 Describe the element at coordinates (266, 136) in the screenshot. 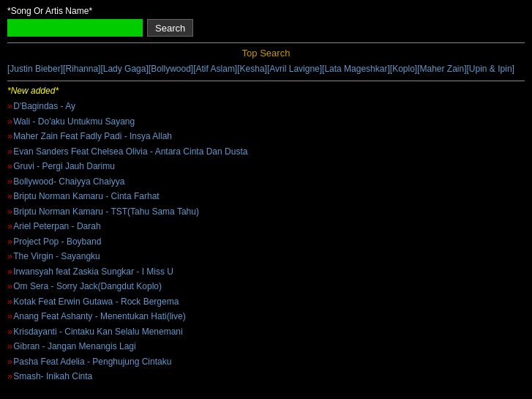

I see `list-item: »Maher Zain Feat Fadly Padi - Insya Alla…` at that location.